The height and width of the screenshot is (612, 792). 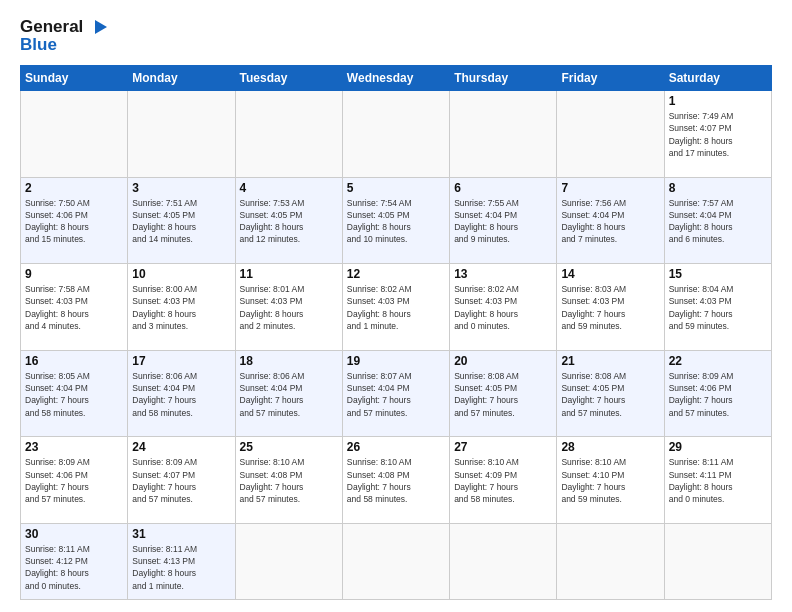 What do you see at coordinates (504, 308) in the screenshot?
I see `calendar-cell: 13Sunrise: 8:02 AMSunset: 4:03 PMDayligh…` at bounding box center [504, 308].